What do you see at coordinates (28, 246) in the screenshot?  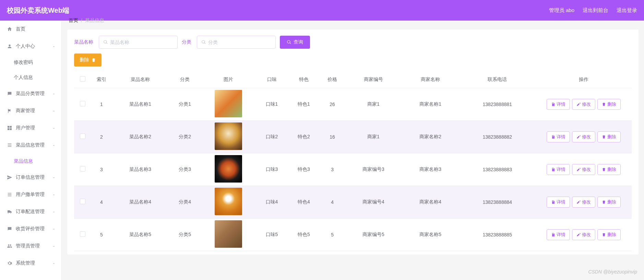 I see `sidebar-item-label: 管理员管理` at bounding box center [28, 246].